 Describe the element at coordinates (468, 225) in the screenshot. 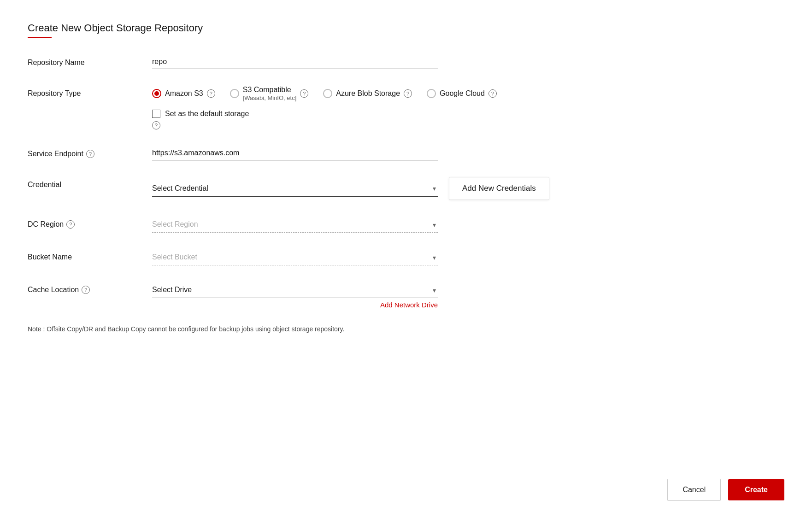

I see `dc-region-content: Select Region ▾` at that location.